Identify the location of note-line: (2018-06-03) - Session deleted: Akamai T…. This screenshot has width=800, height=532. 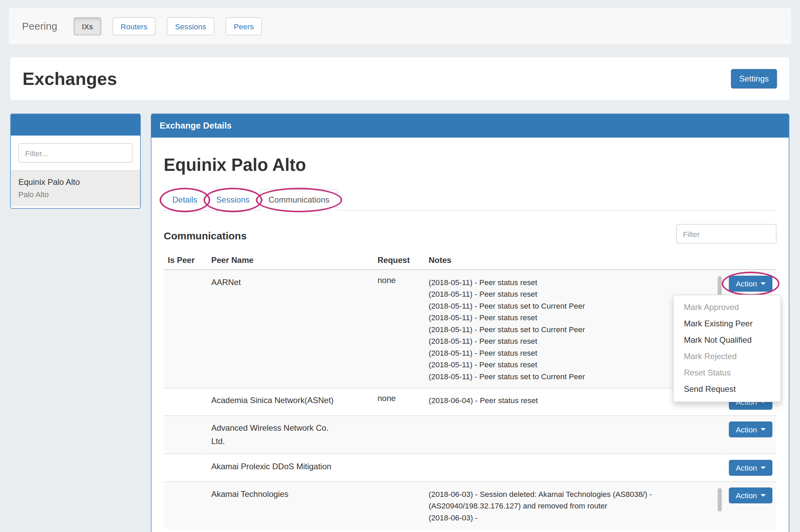
(575, 500).